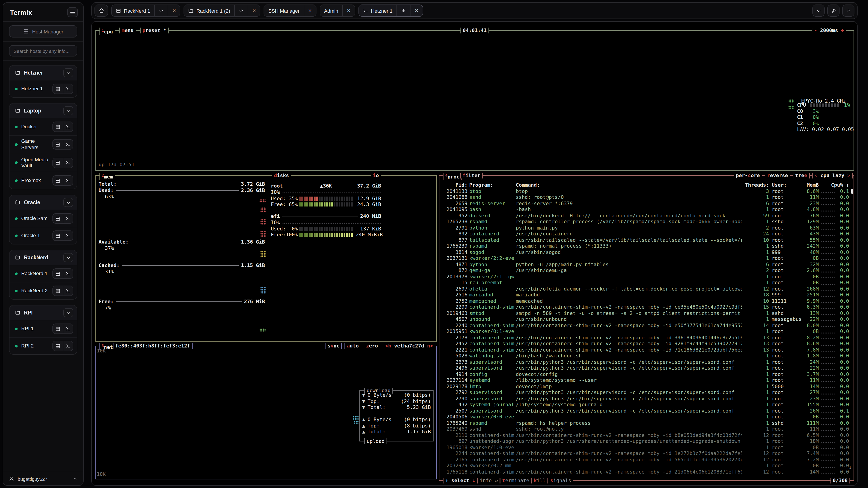 This screenshot has height=488, width=868. What do you see at coordinates (409, 346) in the screenshot?
I see `net-interface-switcher: <b vetha7c27d n>` at bounding box center [409, 346].